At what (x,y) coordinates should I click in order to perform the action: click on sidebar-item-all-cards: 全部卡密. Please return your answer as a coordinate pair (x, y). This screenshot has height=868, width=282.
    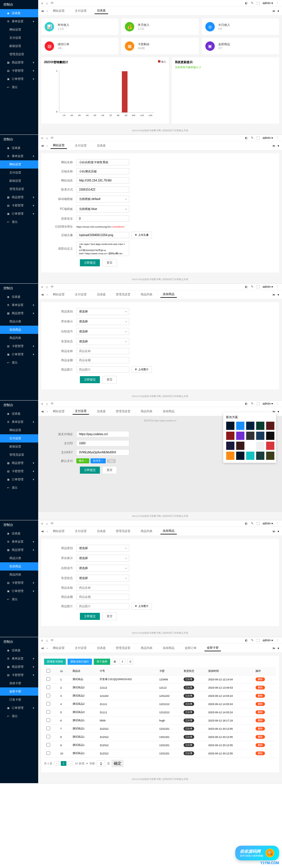
    Looking at the image, I should click on (19, 691).